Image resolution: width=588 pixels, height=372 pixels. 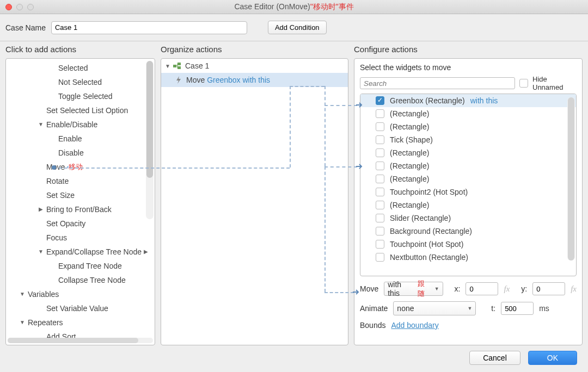 What do you see at coordinates (413, 289) in the screenshot?
I see `move-mode-select: with this 跟随 ▼` at bounding box center [413, 289].